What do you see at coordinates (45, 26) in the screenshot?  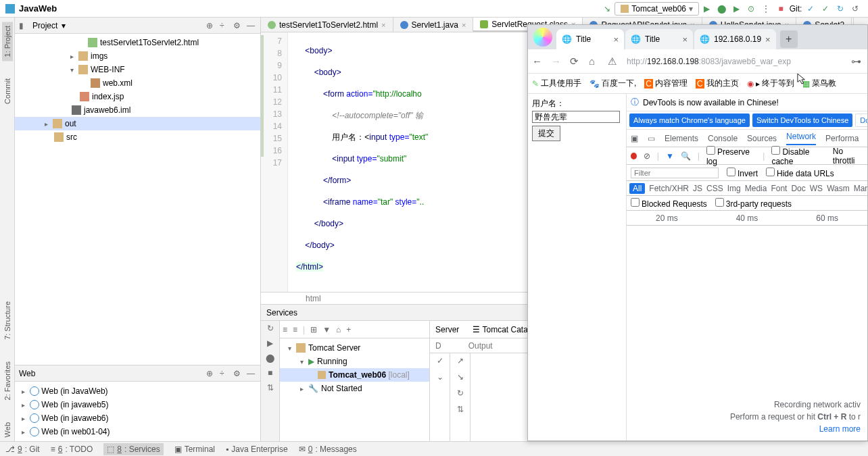 I see `project-panel-label: Project` at bounding box center [45, 26].